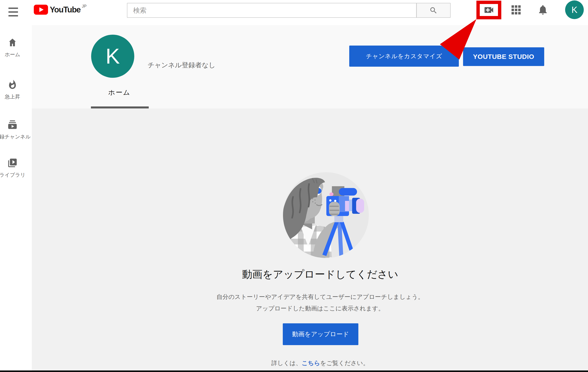 The width and height of the screenshot is (588, 372). Describe the element at coordinates (12, 125) in the screenshot. I see `subscriptions-icon` at that location.